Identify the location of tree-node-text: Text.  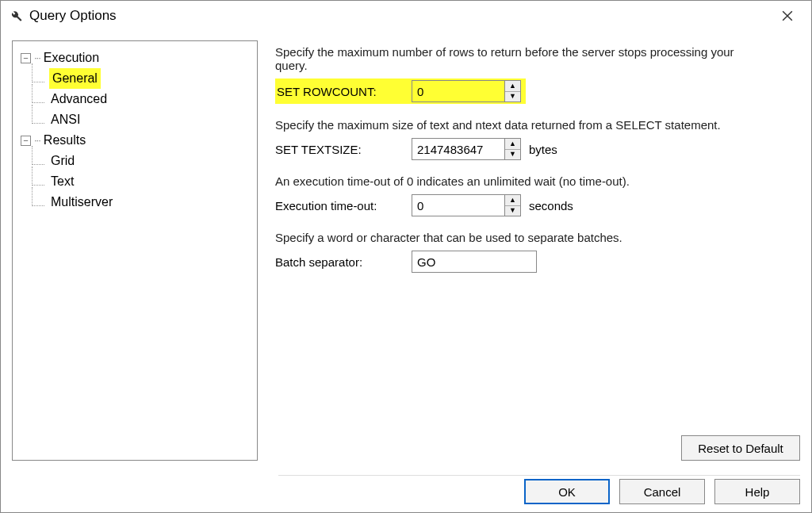
(135, 182).